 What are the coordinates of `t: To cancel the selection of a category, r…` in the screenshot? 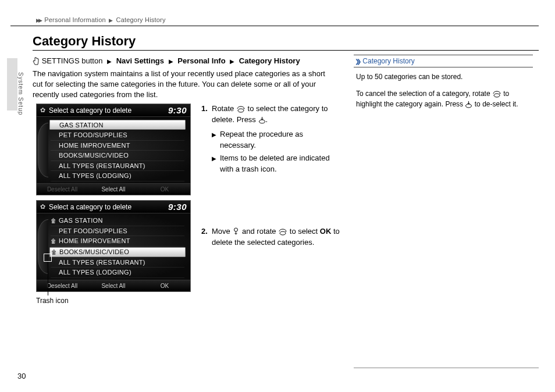 It's located at (424, 94).